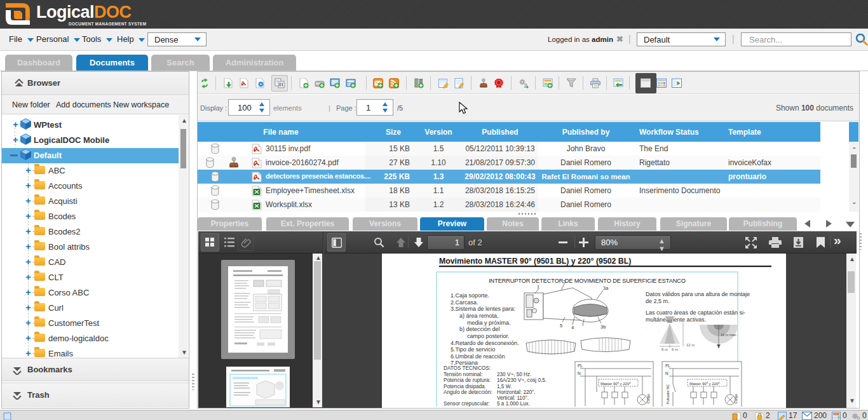 This screenshot has width=868, height=420. Describe the element at coordinates (467, 380) in the screenshot. I see `svg-text: Potencia de ruptura:` at that location.